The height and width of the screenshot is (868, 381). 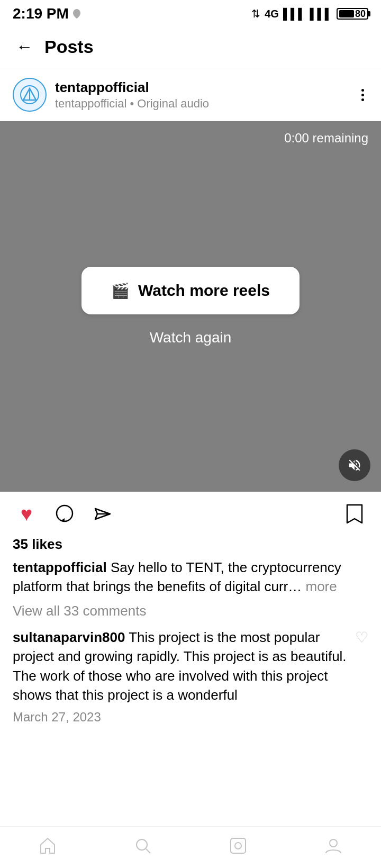 I want to click on status-indicators: ⇅ 4G ▌▌▌ ▌▌▌ 80, so click(x=310, y=14).